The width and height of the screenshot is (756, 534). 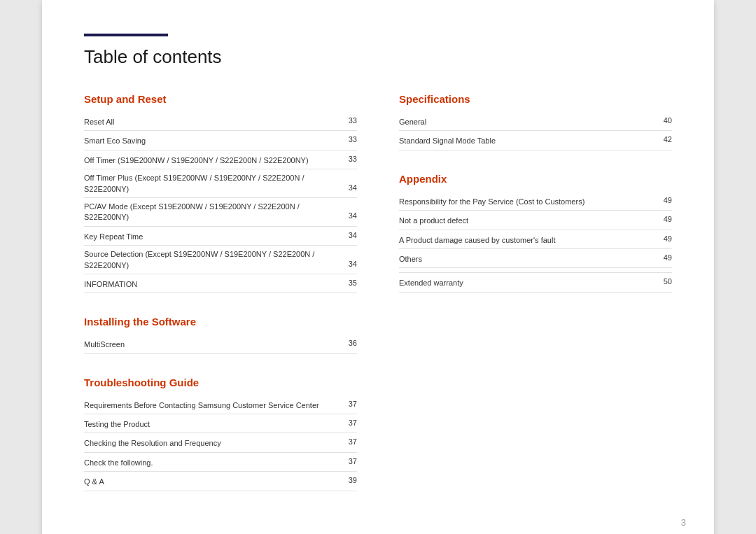 What do you see at coordinates (536, 220) in the screenshot?
I see `toc-item: Not a product defect 49` at bounding box center [536, 220].